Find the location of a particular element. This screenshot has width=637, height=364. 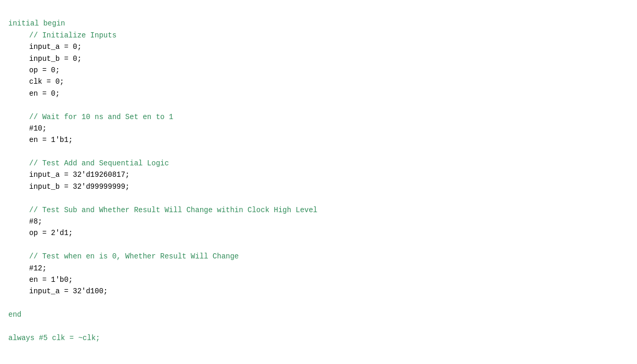

code-line: input_a = 32'd100; is located at coordinates (318, 291).